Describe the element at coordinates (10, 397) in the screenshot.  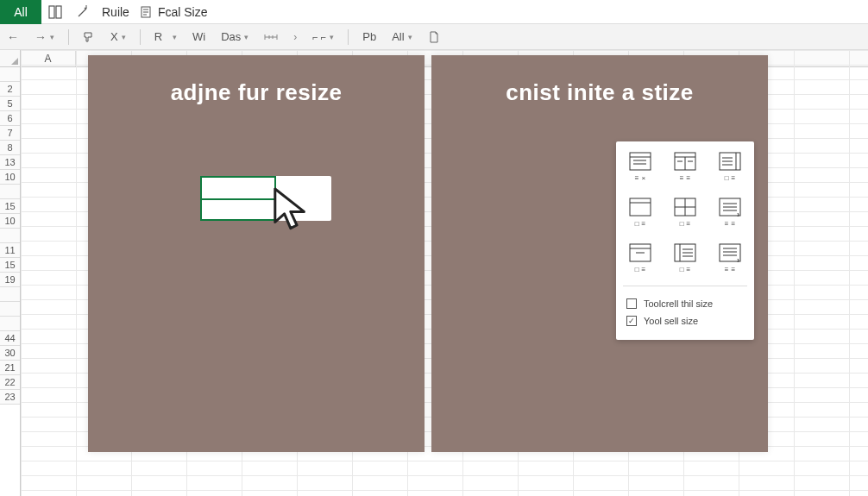
I see `row-header: 23` at that location.